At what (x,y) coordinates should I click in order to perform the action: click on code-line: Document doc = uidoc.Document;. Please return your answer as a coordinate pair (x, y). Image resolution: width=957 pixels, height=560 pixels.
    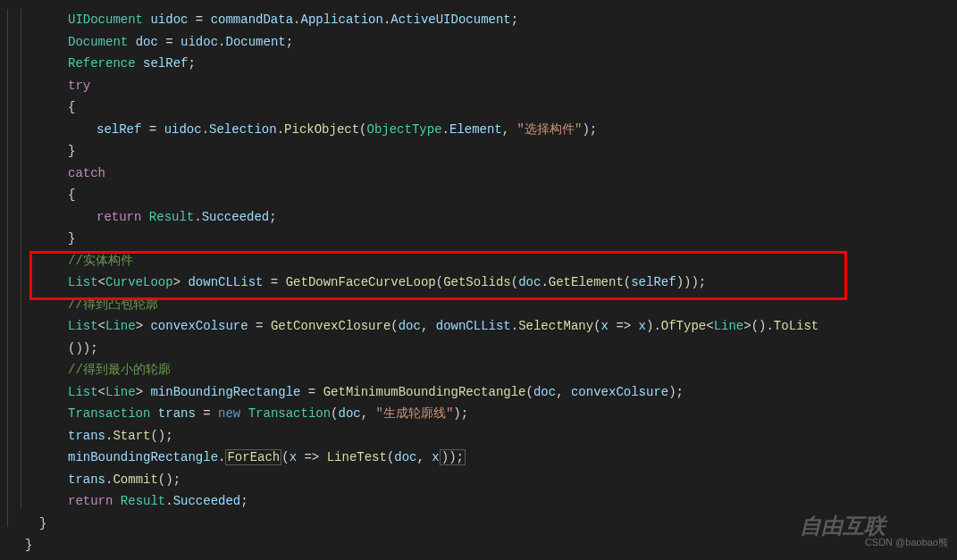
    Looking at the image, I should click on (488, 43).